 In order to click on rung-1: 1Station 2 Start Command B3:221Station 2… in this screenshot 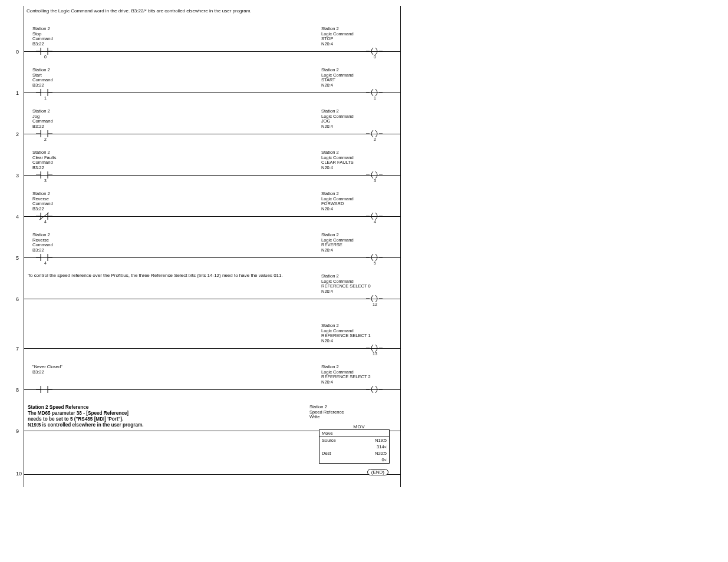, I will do `click(212, 84)`.